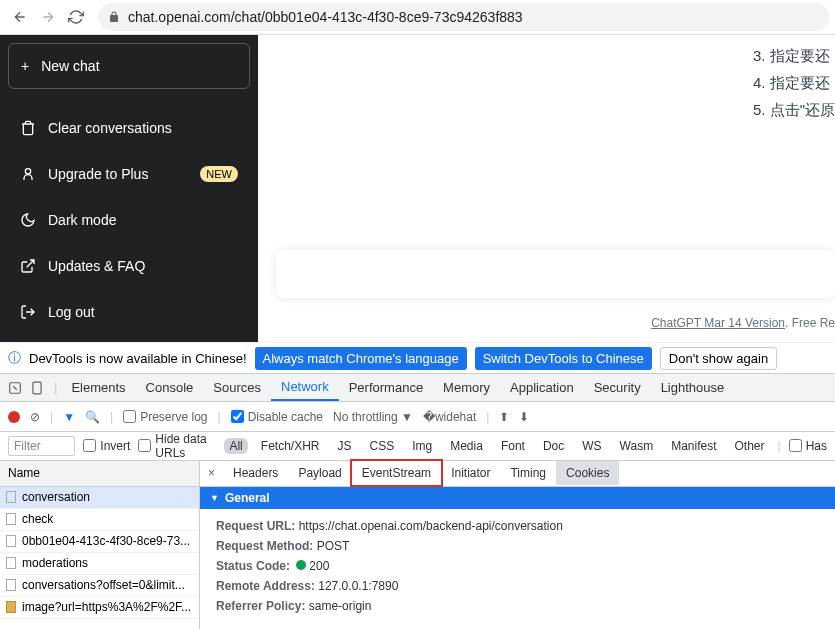 The height and width of the screenshot is (629, 835). Describe the element at coordinates (14, 358) in the screenshot. I see `info-icon: ⓘ` at that location.